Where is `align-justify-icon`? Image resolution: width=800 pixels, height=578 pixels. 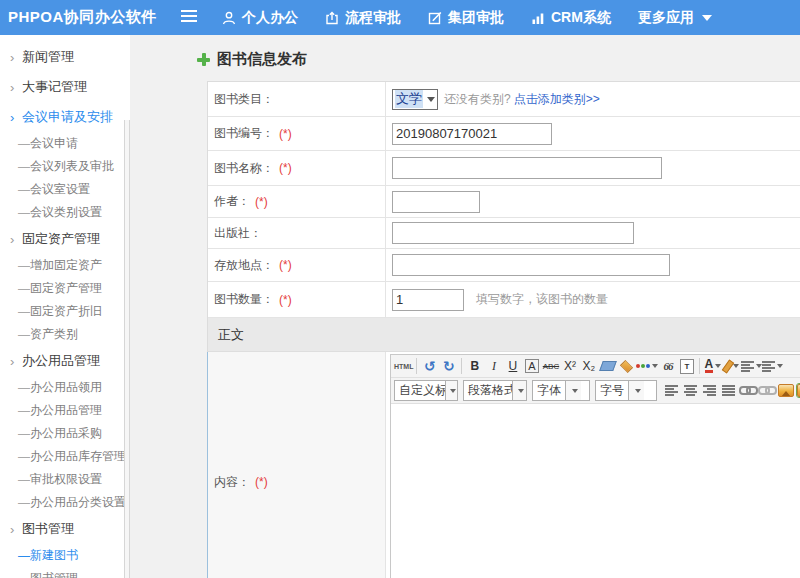 align-justify-icon is located at coordinates (728, 390).